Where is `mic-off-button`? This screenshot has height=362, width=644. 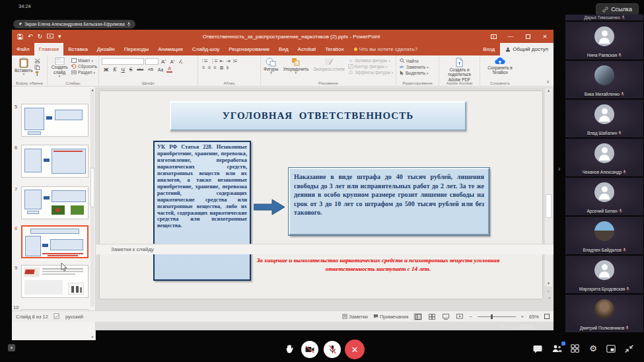
mic-off-button is located at coordinates (332, 349).